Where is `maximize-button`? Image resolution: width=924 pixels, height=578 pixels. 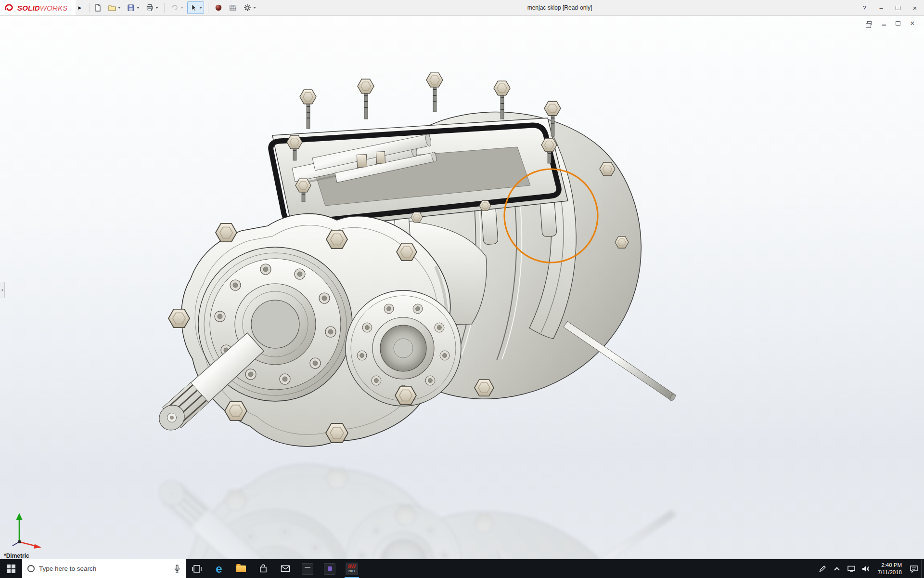 maximize-button is located at coordinates (898, 8).